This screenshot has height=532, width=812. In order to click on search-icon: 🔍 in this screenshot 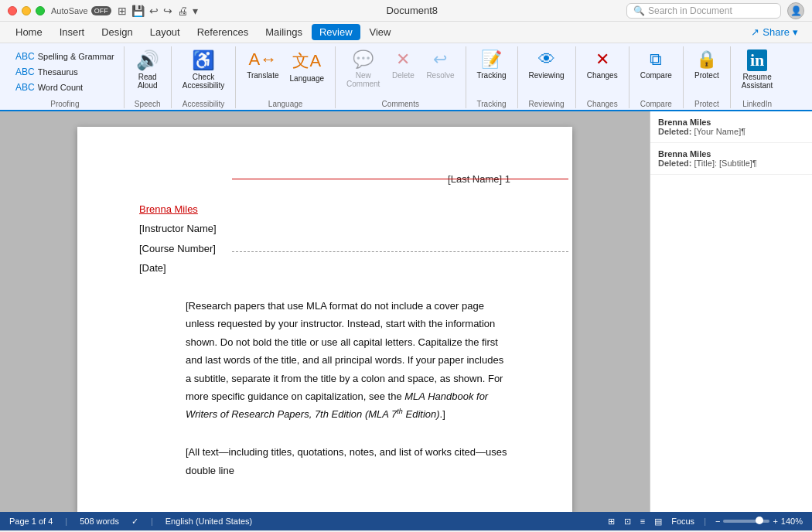, I will do `click(639, 11)`.